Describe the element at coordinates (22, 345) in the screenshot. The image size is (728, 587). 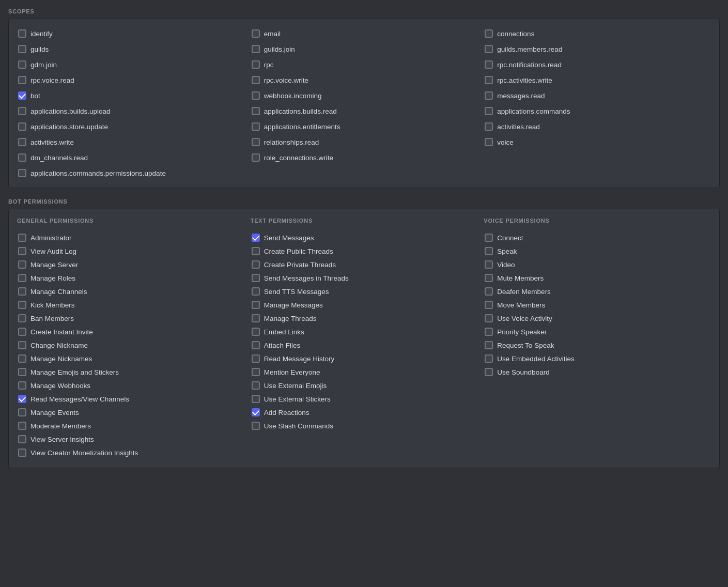
I see `perm-checkbox-change_nickname` at that location.